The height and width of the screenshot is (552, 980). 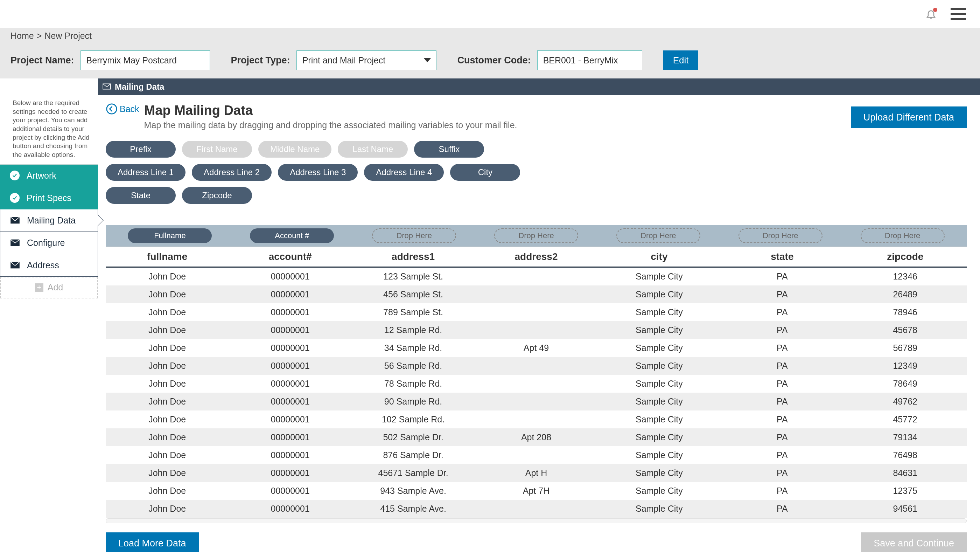 I want to click on sidebar-add-label: Add, so click(x=56, y=287).